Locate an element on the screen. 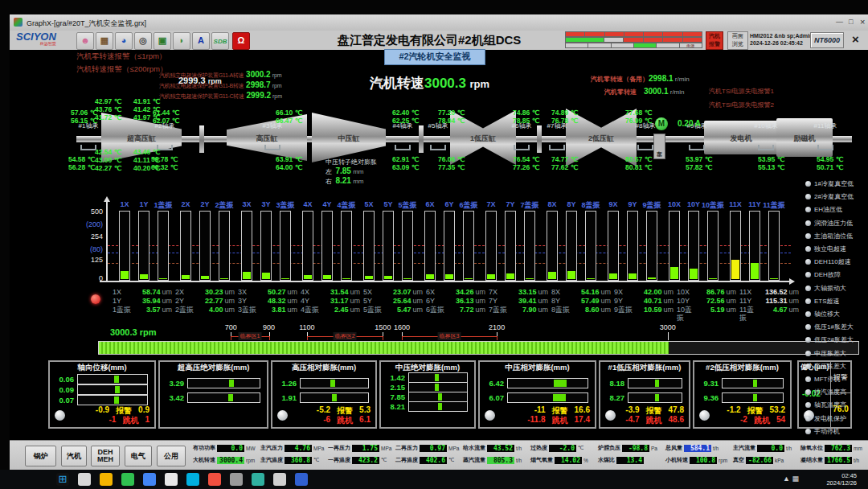  turbine-alarm-button: 汽机报警 is located at coordinates (714, 40).